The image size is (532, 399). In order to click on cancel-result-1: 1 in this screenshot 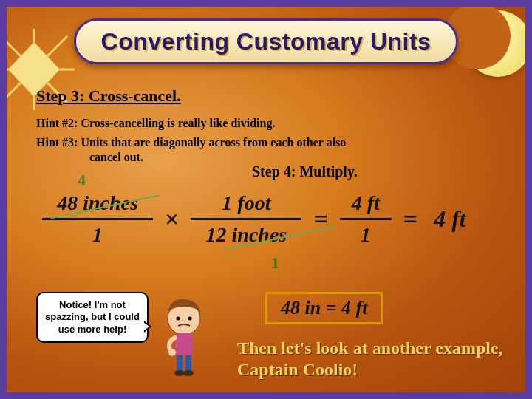, I will do `click(275, 263)`.